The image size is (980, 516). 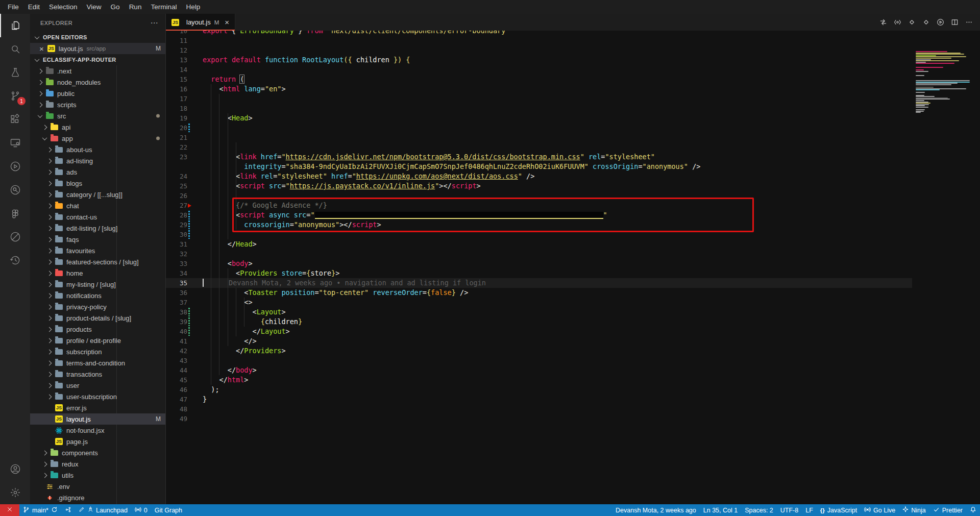 What do you see at coordinates (573, 186) in the screenshot?
I see `code-line-25: 25 <script src="https://js.paystack.co/v…` at bounding box center [573, 186].